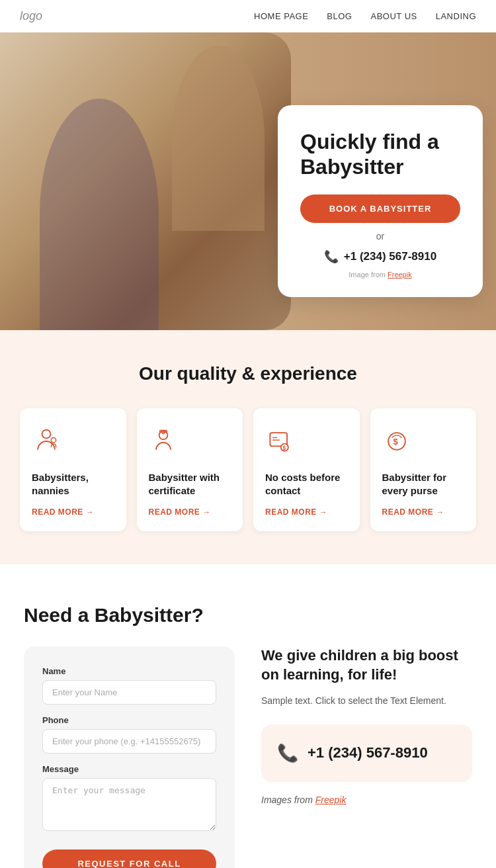 Image resolution: width=496 pixels, height=868 pixels. Describe the element at coordinates (130, 757) in the screenshot. I see `contact-form-box: Name Phone Message REQUEST FOR CALL` at that location.